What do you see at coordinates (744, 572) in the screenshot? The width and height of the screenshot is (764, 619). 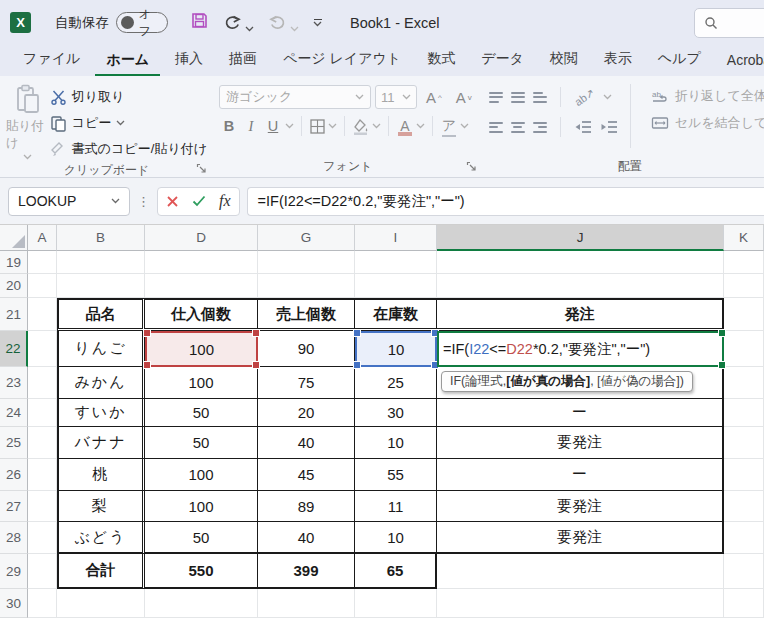 I see `cell-K29` at bounding box center [744, 572].